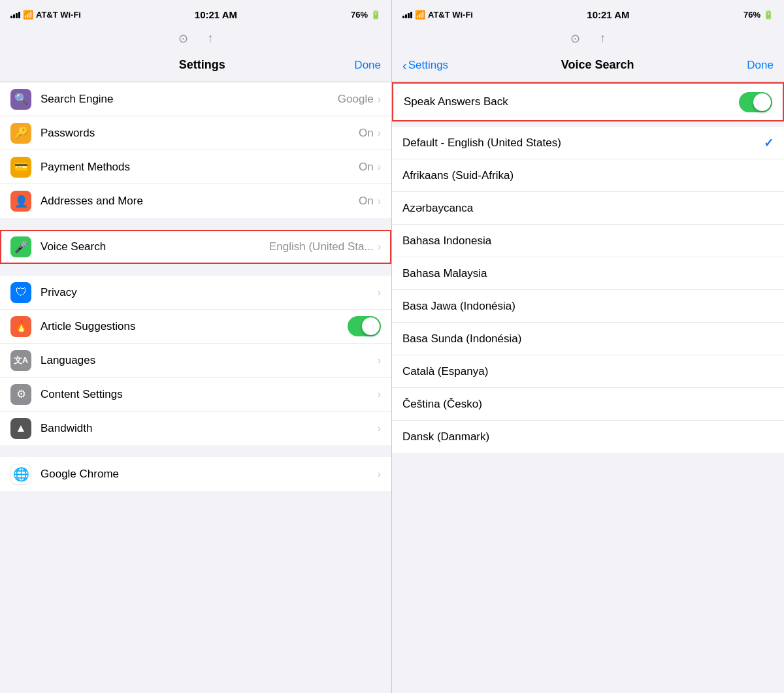  Describe the element at coordinates (379, 293) in the screenshot. I see `privacy-chevron: ›` at that location.